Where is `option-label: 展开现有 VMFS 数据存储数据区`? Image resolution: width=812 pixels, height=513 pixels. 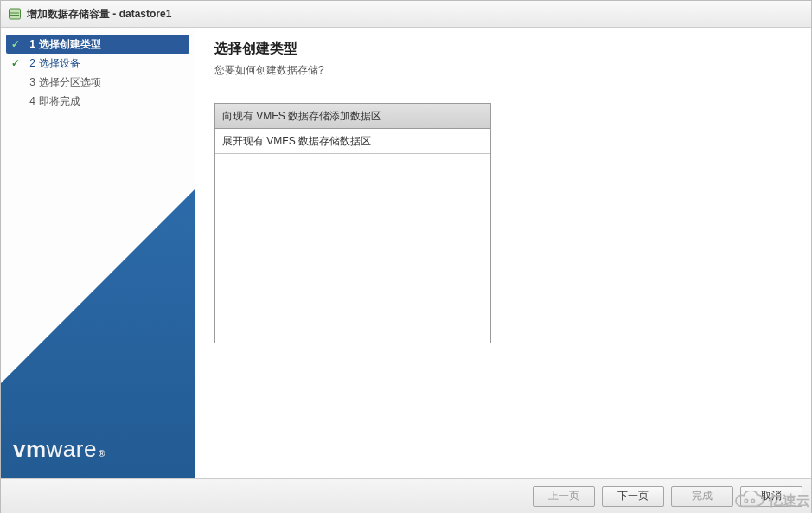
option-label: 展开现有 VMFS 数据存储数据区 is located at coordinates (297, 142).